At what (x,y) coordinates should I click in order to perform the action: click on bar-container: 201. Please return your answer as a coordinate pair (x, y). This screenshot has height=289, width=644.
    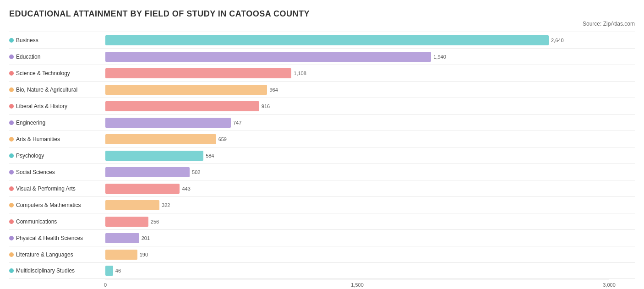
    Looking at the image, I should click on (370, 238).